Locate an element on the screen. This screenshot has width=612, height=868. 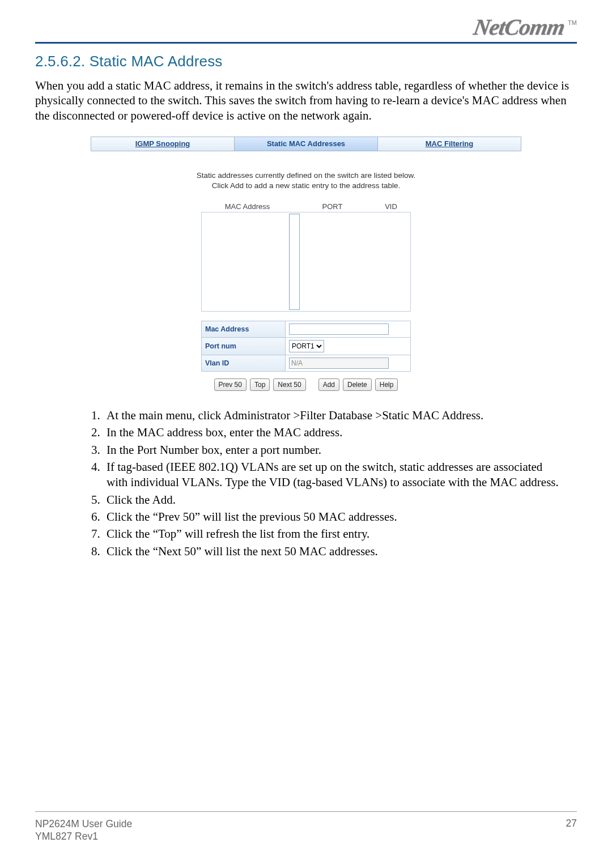
step-item: Click the “Next 50” will list the next 5… is located at coordinates (340, 552).